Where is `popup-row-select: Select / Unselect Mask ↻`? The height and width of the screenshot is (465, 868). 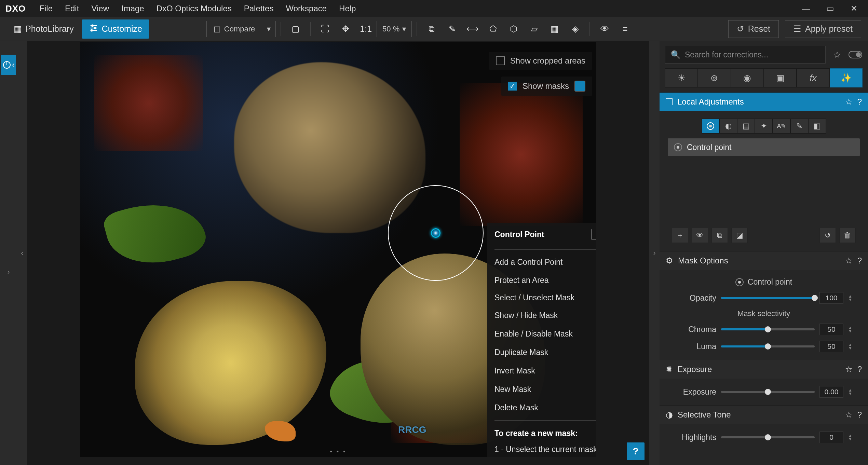 popup-row-select: Select / Unselect Mask ↻ is located at coordinates (542, 298).